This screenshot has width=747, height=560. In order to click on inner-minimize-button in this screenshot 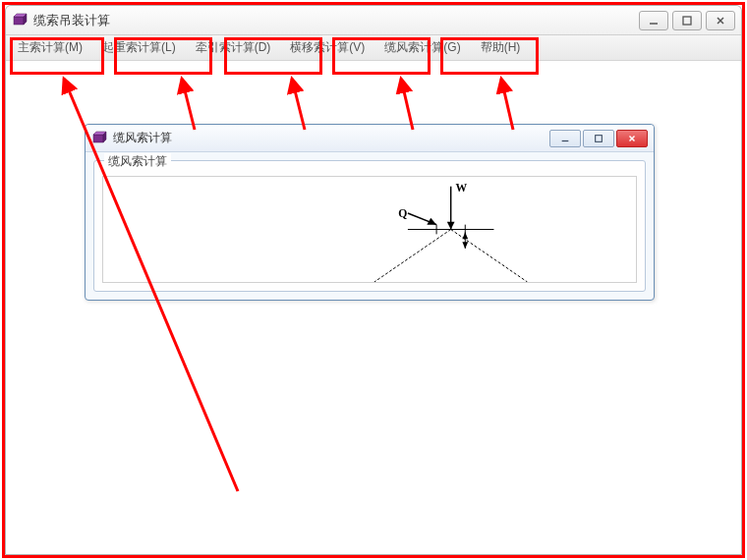, I will do `click(565, 139)`.